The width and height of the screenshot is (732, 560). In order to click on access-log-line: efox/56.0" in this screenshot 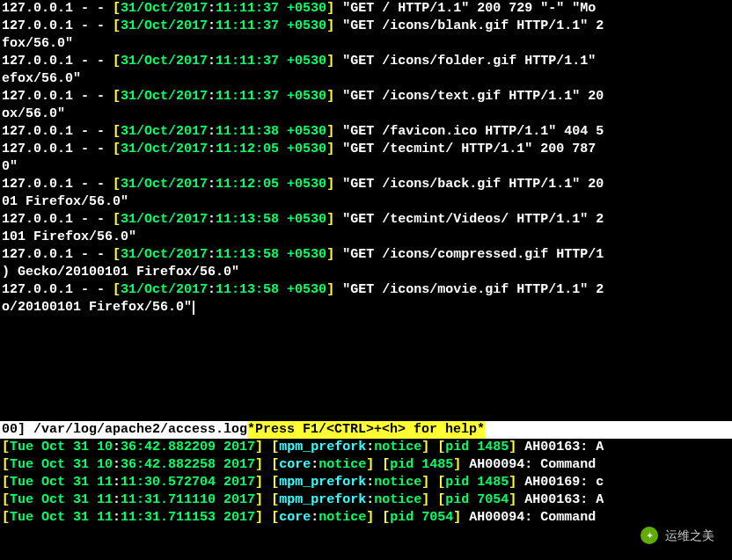, I will do `click(303, 79)`.